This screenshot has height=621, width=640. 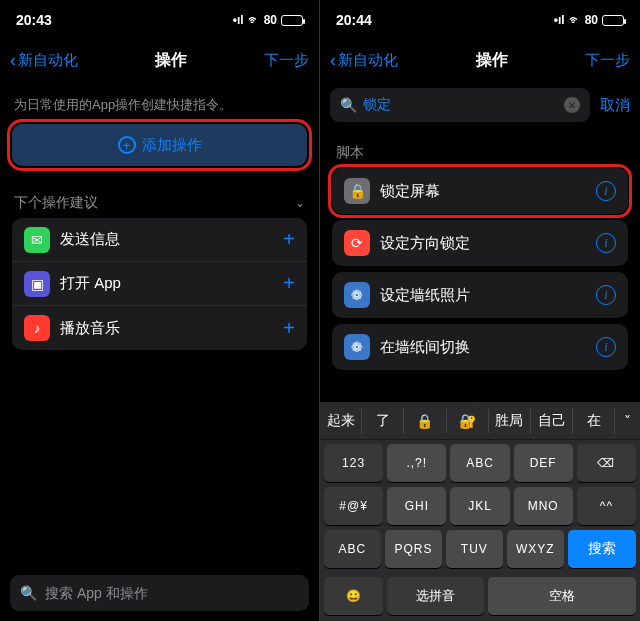 What do you see at coordinates (628, 421) in the screenshot?
I see `kb-suggestion-expand: ˅` at bounding box center [628, 421].